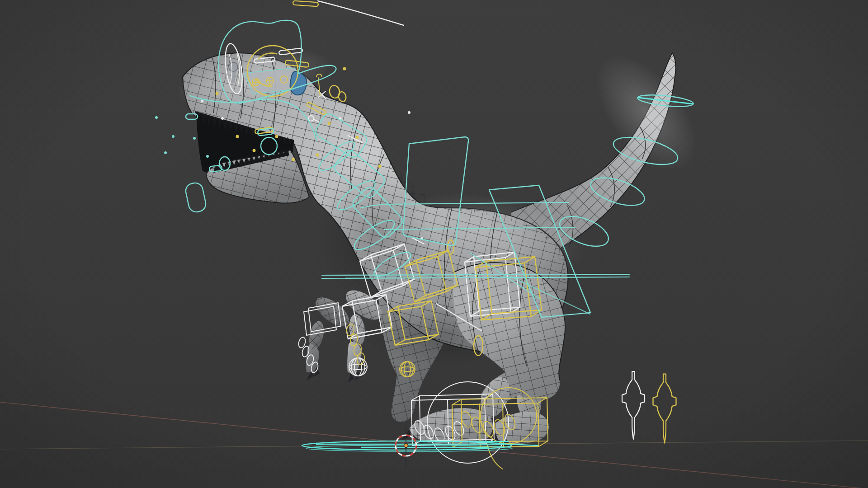 This screenshot has width=868, height=488. I want to click on skull-slab, so click(275, 81).